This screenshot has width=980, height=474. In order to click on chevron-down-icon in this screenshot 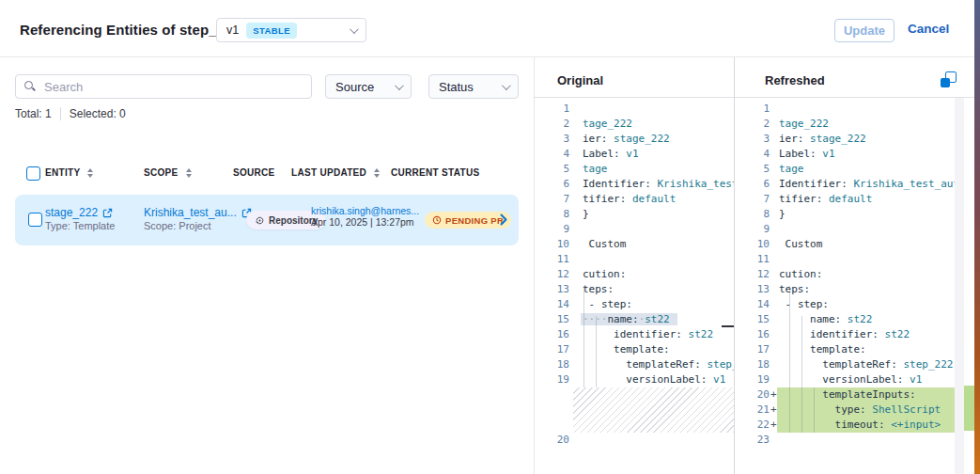, I will do `click(506, 86)`.